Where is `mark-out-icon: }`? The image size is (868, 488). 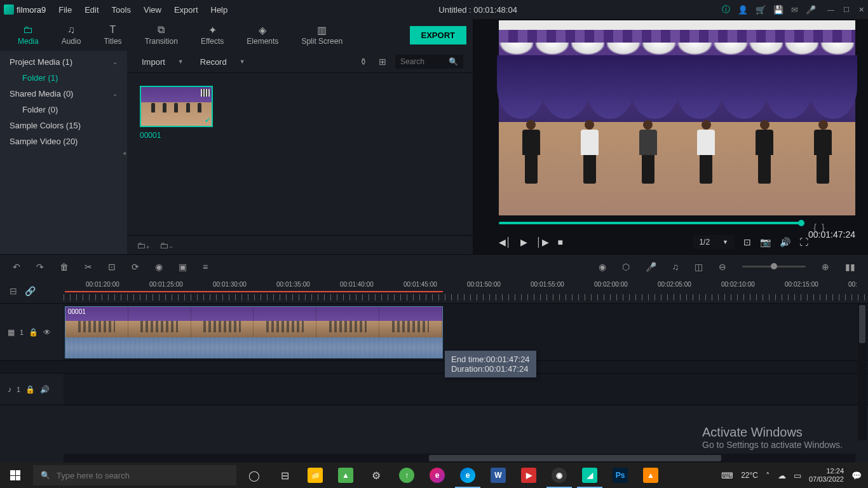
mark-out-icon: } is located at coordinates (824, 227).